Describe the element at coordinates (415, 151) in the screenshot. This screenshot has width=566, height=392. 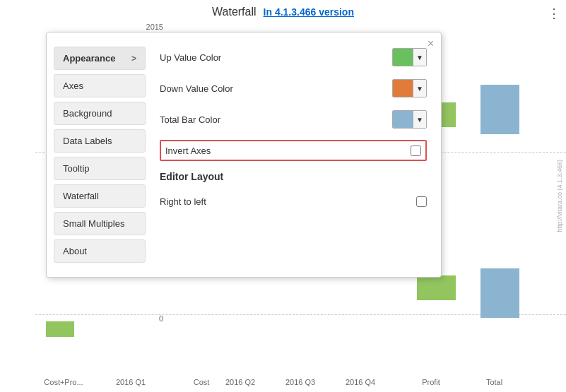
I see `invert-axes-checkbox` at that location.